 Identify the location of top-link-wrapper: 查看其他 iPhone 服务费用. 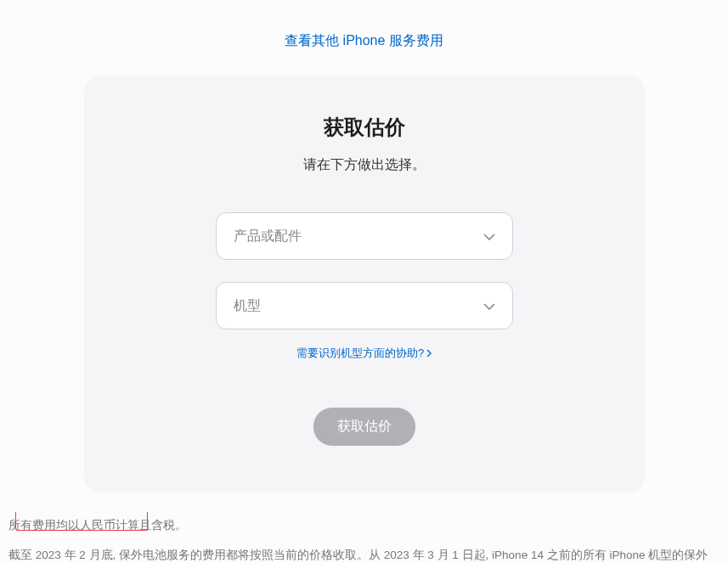
(364, 37).